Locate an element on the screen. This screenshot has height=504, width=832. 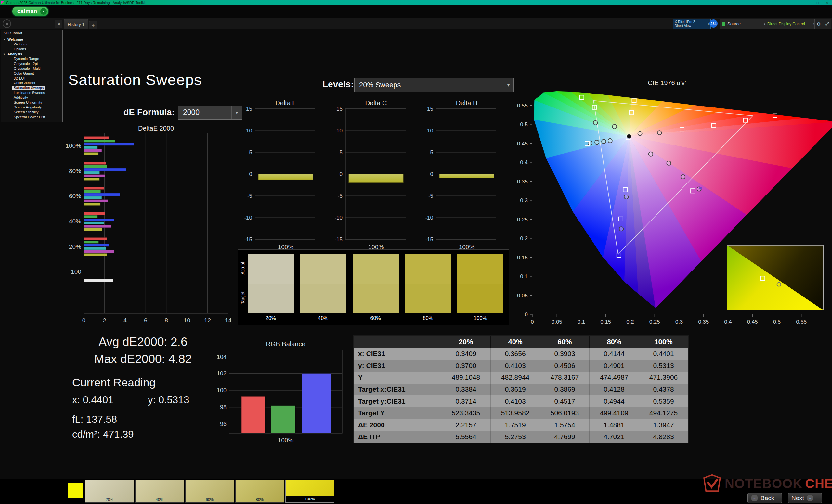
svg-text: 0.35 is located at coordinates (703, 322).